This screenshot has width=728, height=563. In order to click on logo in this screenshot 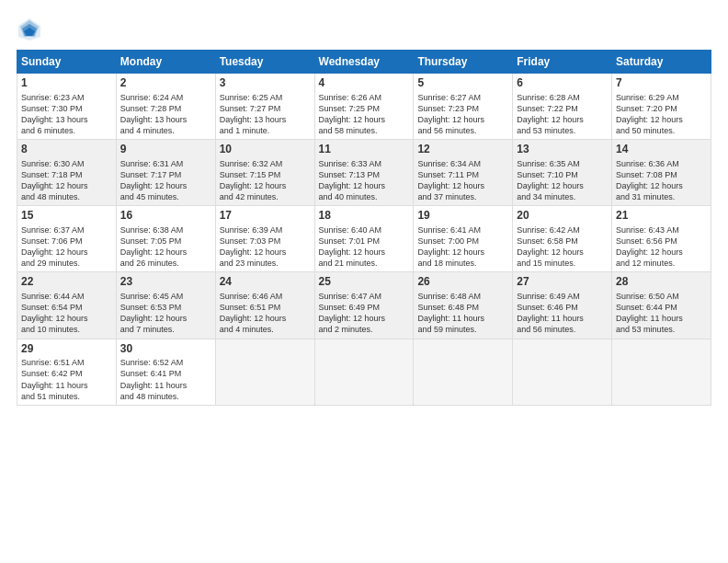, I will do `click(32, 29)`.